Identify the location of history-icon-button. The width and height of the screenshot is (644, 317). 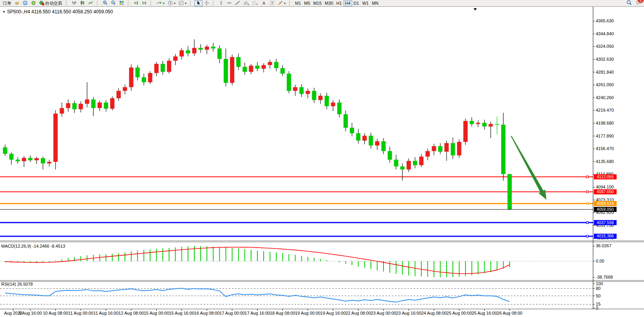
(17, 3).